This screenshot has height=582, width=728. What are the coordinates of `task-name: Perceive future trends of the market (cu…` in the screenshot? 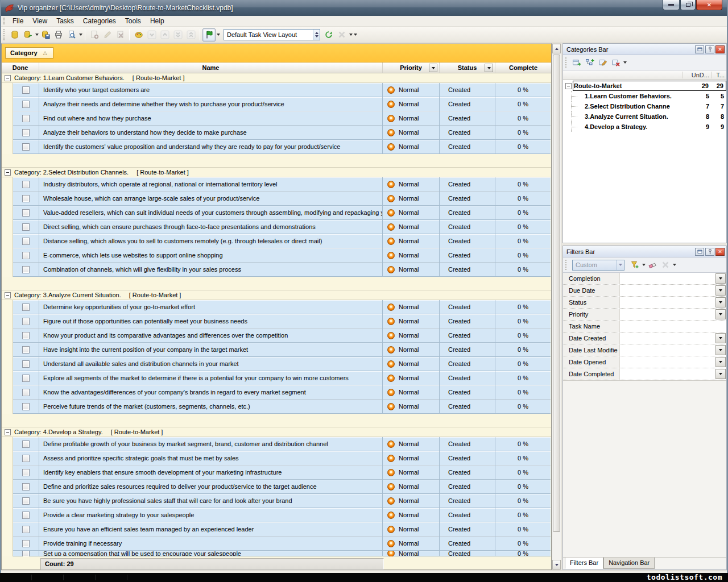 It's located at (211, 407).